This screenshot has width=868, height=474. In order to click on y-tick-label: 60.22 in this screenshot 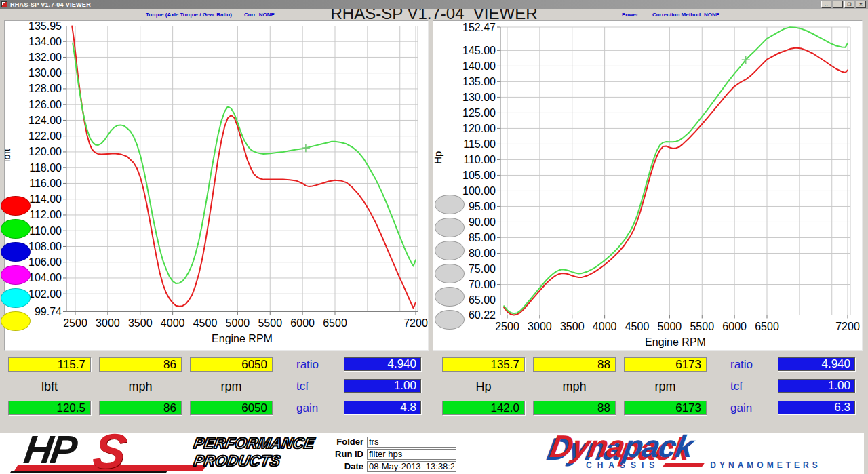, I will do `click(482, 315)`.